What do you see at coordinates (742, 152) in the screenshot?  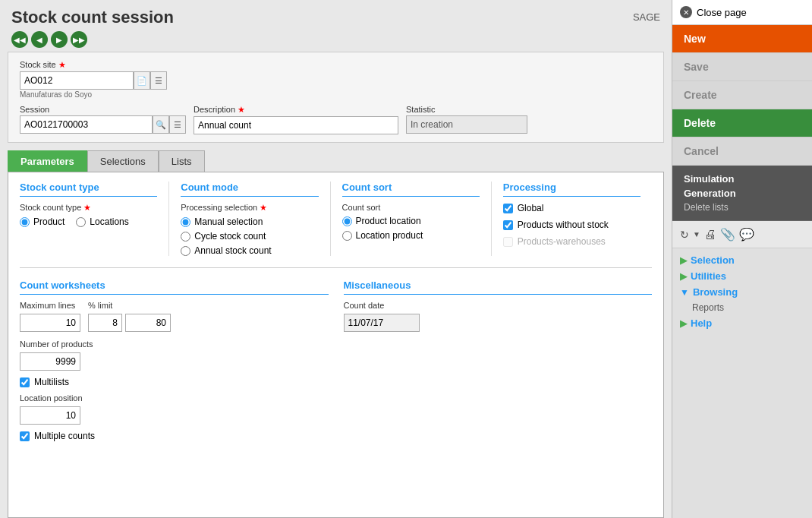 I see `cancel-button: Cancel` at bounding box center [742, 152].